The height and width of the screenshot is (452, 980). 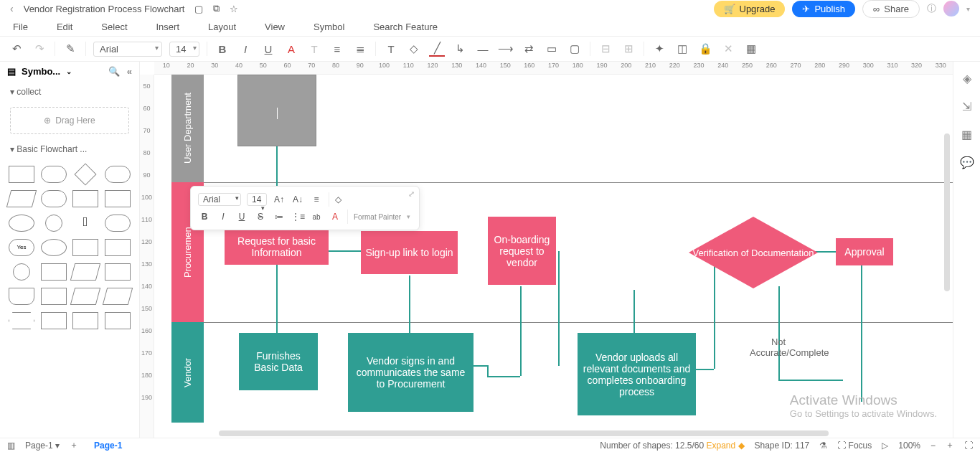 What do you see at coordinates (222, 27) in the screenshot?
I see `menu-layout: Layout` at bounding box center [222, 27].